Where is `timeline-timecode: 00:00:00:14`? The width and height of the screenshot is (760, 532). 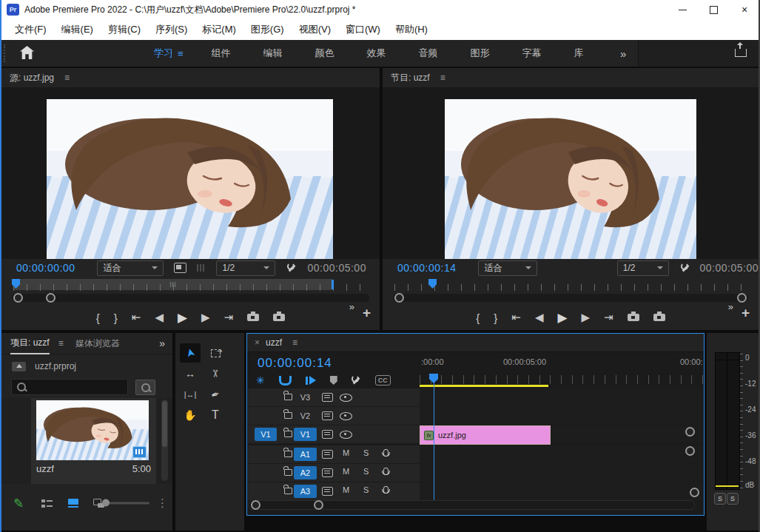
timeline-timecode: 00:00:00:14 is located at coordinates (295, 363).